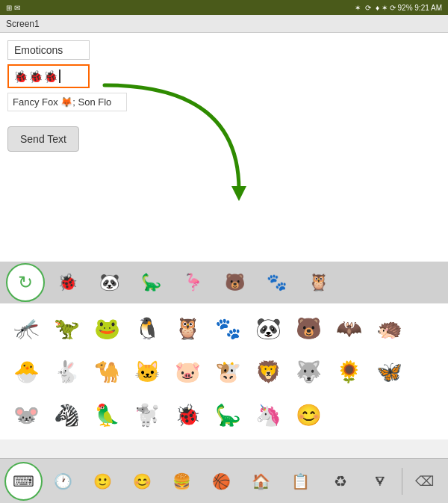 Image resolution: width=448 pixels, height=503 pixels. Describe the element at coordinates (268, 415) in the screenshot. I see `emoji-unicorn: 🦄` at that location.